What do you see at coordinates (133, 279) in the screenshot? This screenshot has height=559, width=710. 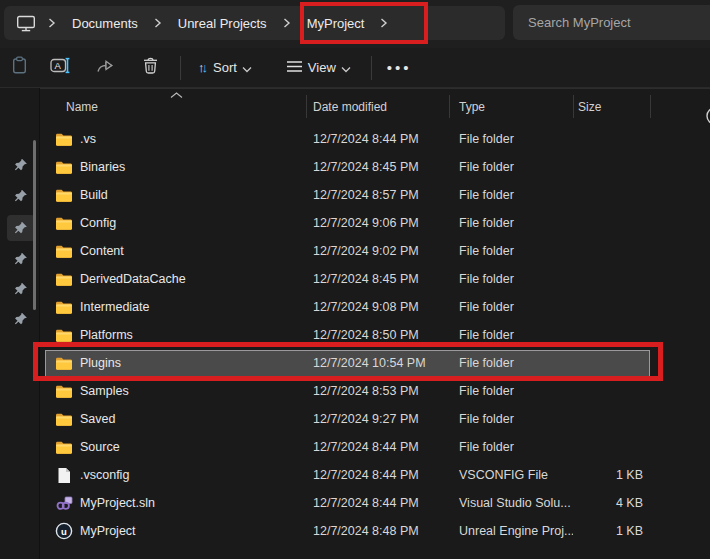 I see `file-name: DerivedDataCache` at bounding box center [133, 279].